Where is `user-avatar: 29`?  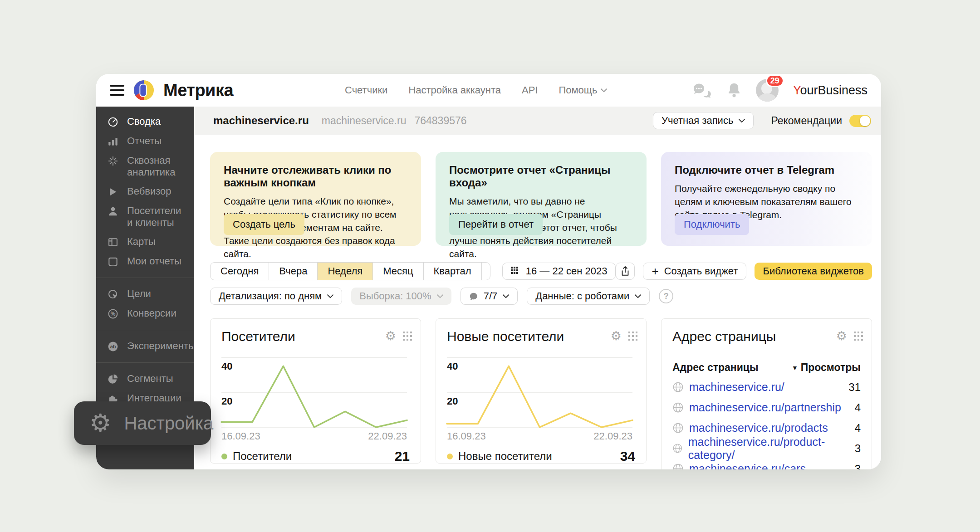
user-avatar: 29 is located at coordinates (767, 90).